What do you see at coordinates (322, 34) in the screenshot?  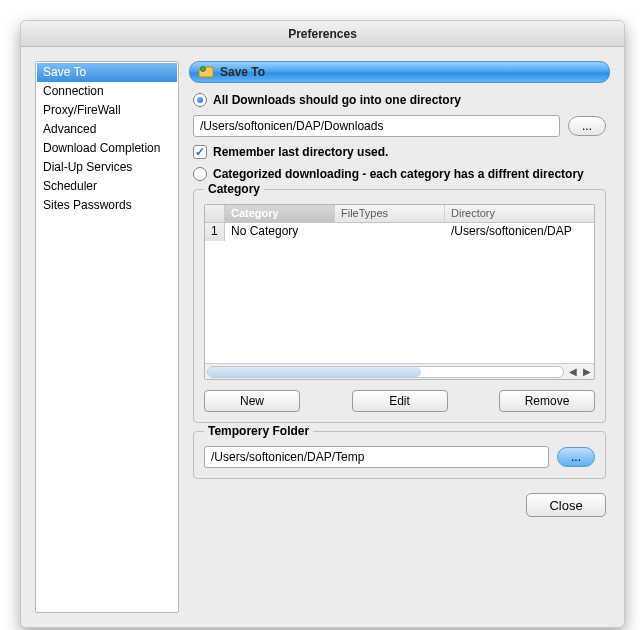 I see `window-title: Preferences` at bounding box center [322, 34].